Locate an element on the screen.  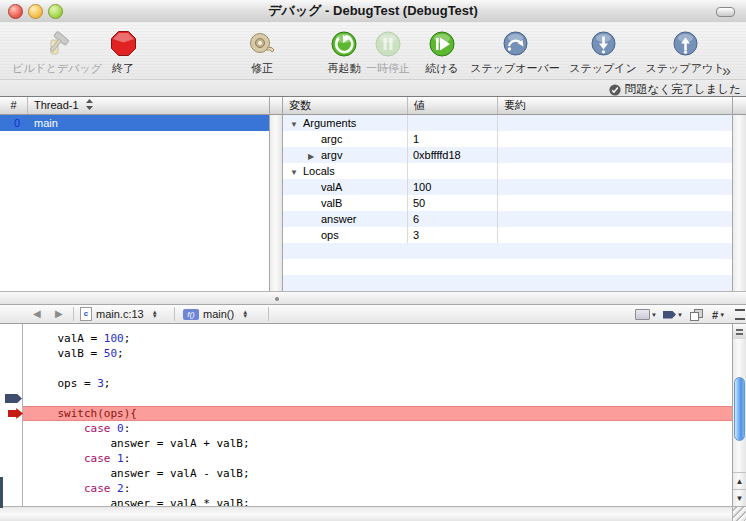
stack-frame-row: 0 main is located at coordinates (134, 123).